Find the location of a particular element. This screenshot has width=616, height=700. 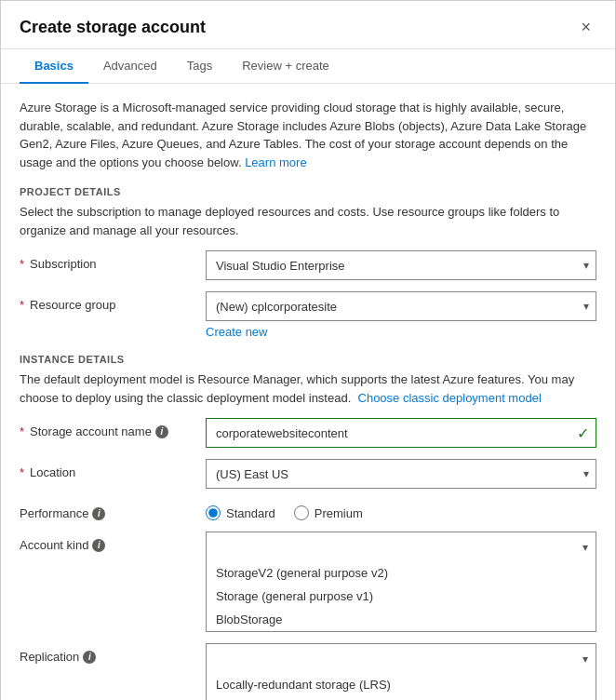

performance-row: Performance i Standard Premium is located at coordinates (308, 510).